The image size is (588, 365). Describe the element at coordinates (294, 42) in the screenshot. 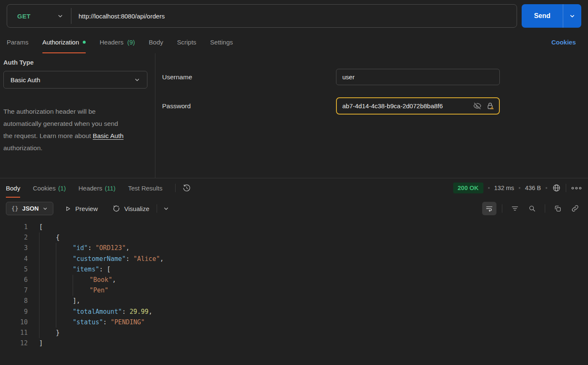

I see `request-tabs: Params Authorization Headers (9) Body Sc…` at that location.